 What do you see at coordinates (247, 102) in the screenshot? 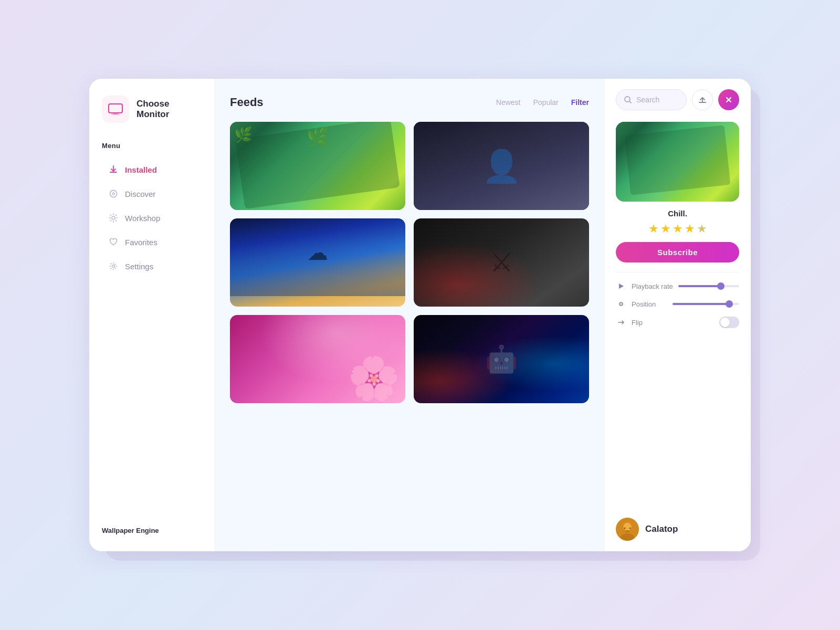
I see `feeds-title: Feeds` at bounding box center [247, 102].